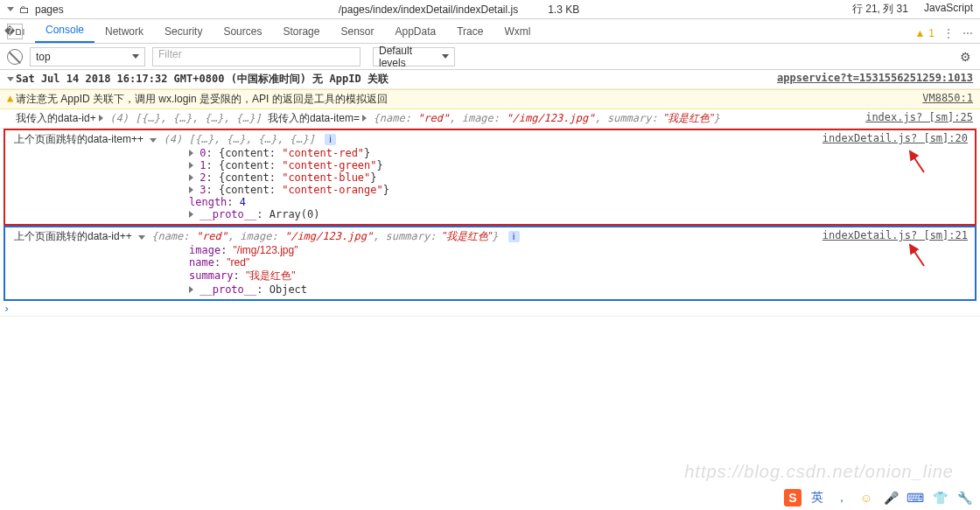 The image size is (980, 510). Describe the element at coordinates (315, 118) in the screenshot. I see `log-text: 我传入的data-item=` at that location.